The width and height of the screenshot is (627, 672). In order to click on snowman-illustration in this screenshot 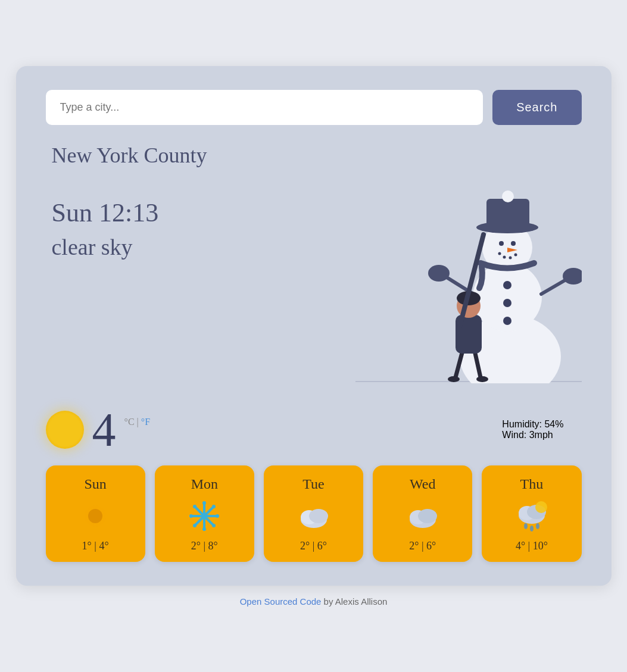, I will do `click(469, 287)`.